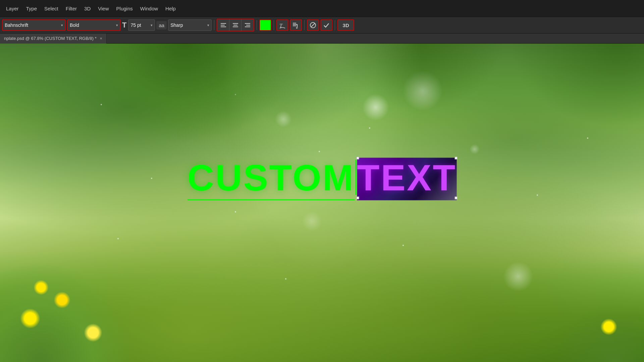  What do you see at coordinates (101, 39) in the screenshot?
I see `tab-close-button: ×` at bounding box center [101, 39].